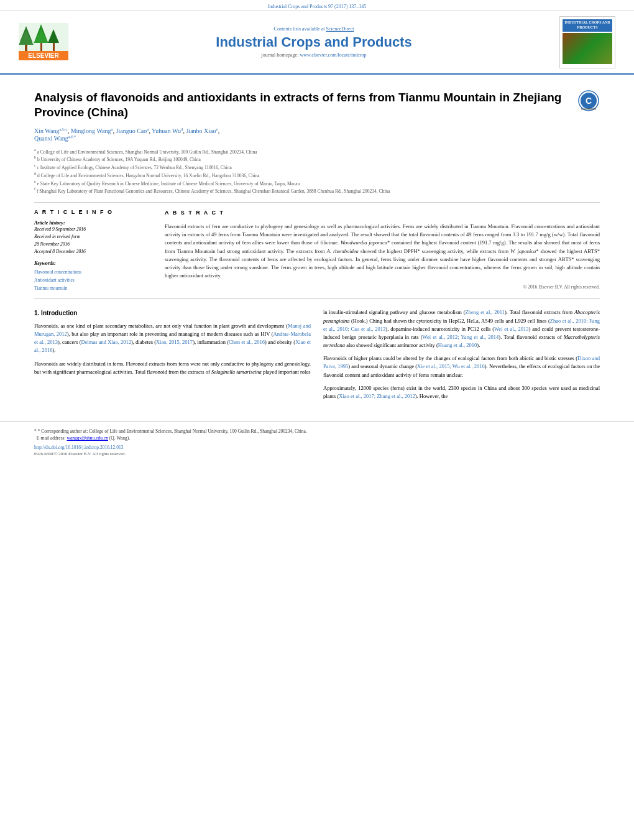  What do you see at coordinates (512, 329) in the screenshot?
I see `ref-wei-2013: Wei et al., 2013` at bounding box center [512, 329].